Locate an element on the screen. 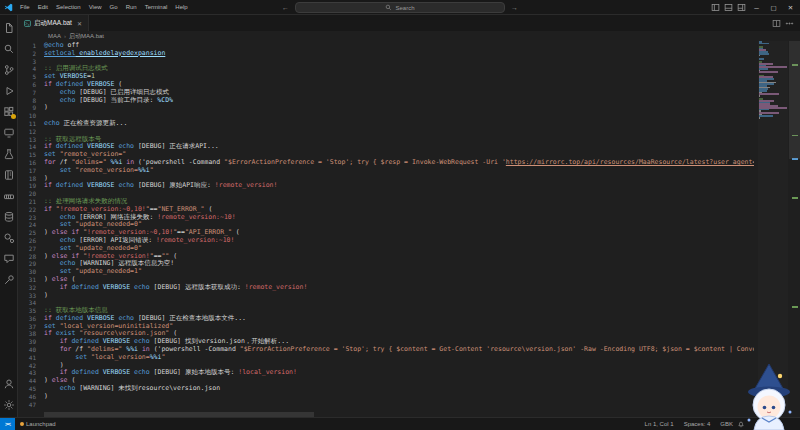  tab-file: 启动MAA.bat ✕ is located at coordinates (54, 23).